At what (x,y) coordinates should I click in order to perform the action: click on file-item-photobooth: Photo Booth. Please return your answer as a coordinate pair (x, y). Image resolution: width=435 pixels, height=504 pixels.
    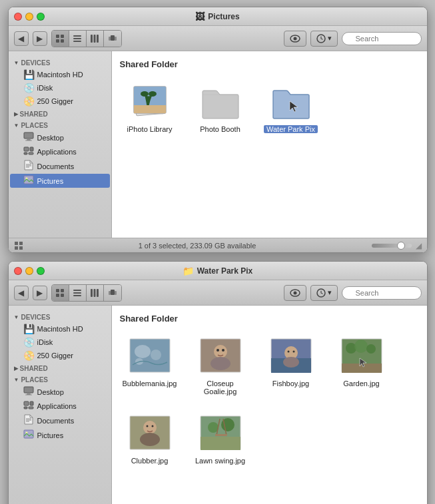
    Looking at the image, I should click on (220, 107).